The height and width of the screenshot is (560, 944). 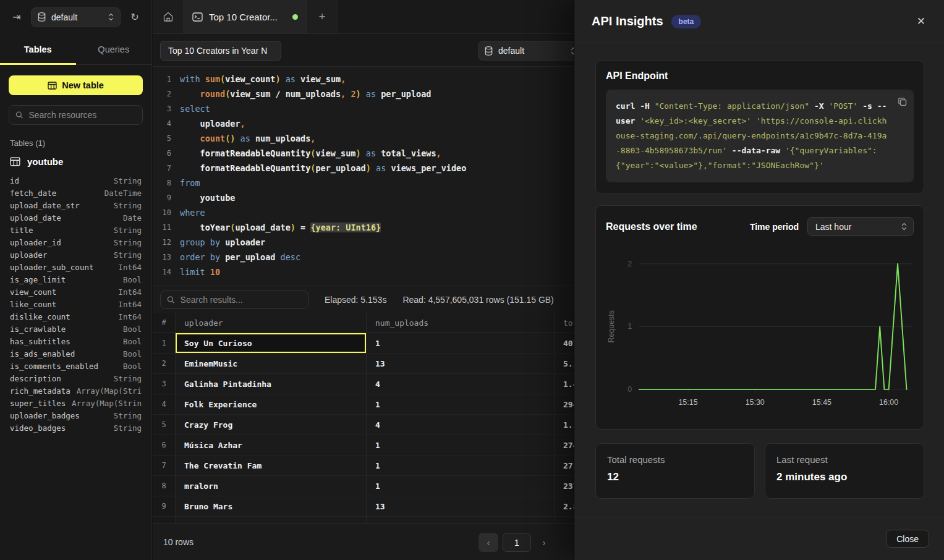 I want to click on time-period-select: Last hour, so click(x=861, y=226).